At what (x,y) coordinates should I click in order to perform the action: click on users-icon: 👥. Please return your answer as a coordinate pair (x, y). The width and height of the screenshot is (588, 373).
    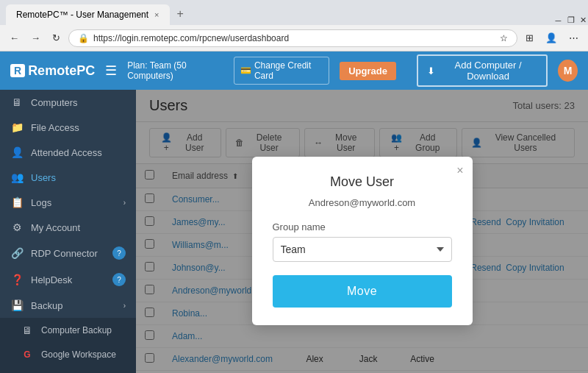
    Looking at the image, I should click on (17, 177).